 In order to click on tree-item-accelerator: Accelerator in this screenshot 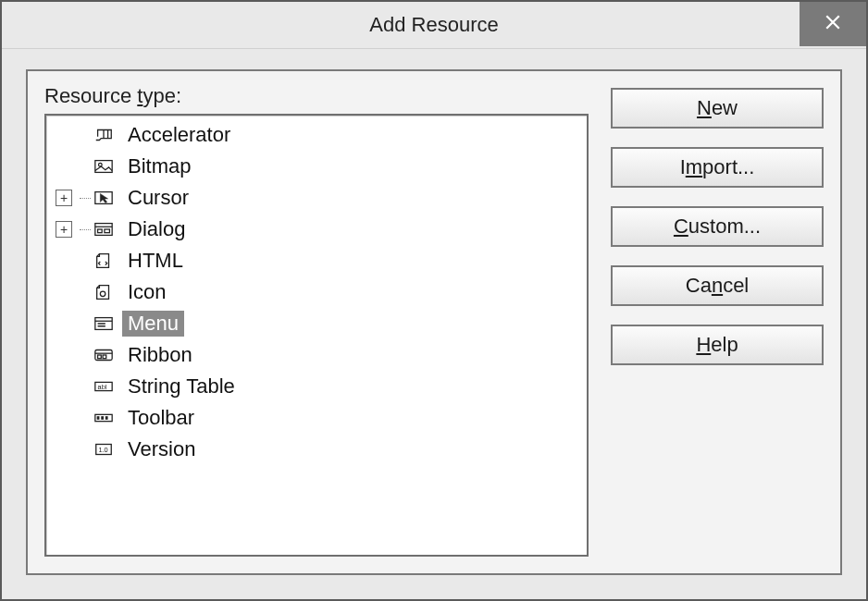, I will do `click(316, 135)`.